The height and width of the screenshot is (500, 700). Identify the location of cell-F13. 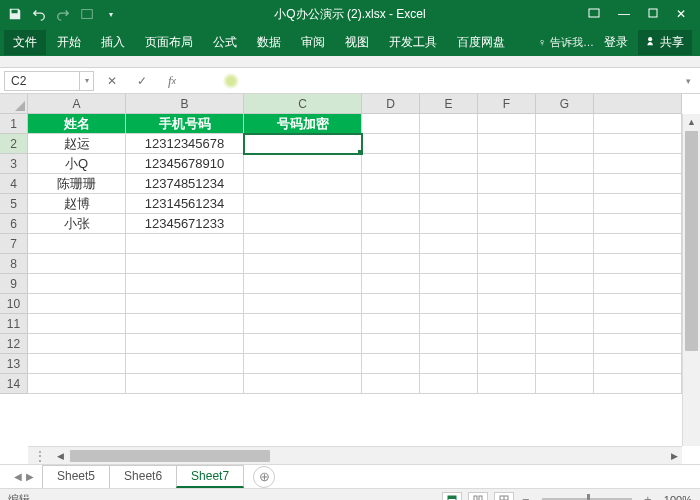
(507, 364).